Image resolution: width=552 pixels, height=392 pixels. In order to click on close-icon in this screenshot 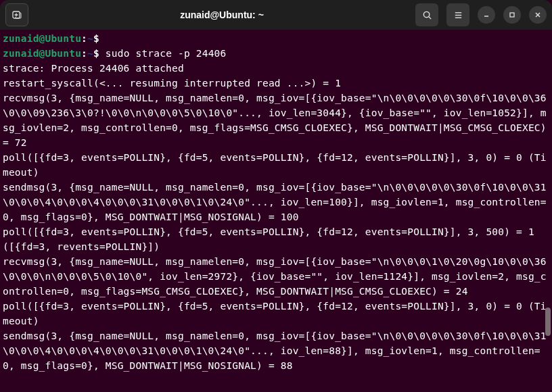, I will do `click(538, 15)`.